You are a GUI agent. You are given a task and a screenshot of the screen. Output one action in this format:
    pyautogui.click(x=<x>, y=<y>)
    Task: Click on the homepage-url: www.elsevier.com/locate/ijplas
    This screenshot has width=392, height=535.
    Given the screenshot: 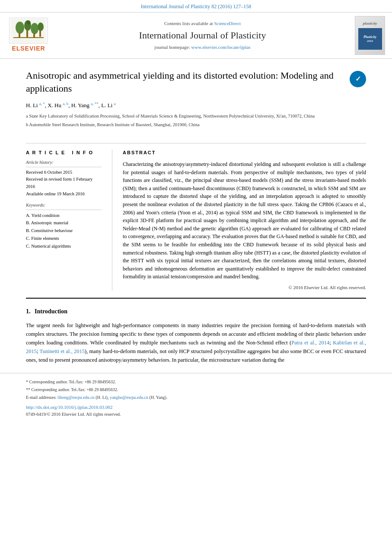 What is the action you would take?
    pyautogui.click(x=220, y=47)
    